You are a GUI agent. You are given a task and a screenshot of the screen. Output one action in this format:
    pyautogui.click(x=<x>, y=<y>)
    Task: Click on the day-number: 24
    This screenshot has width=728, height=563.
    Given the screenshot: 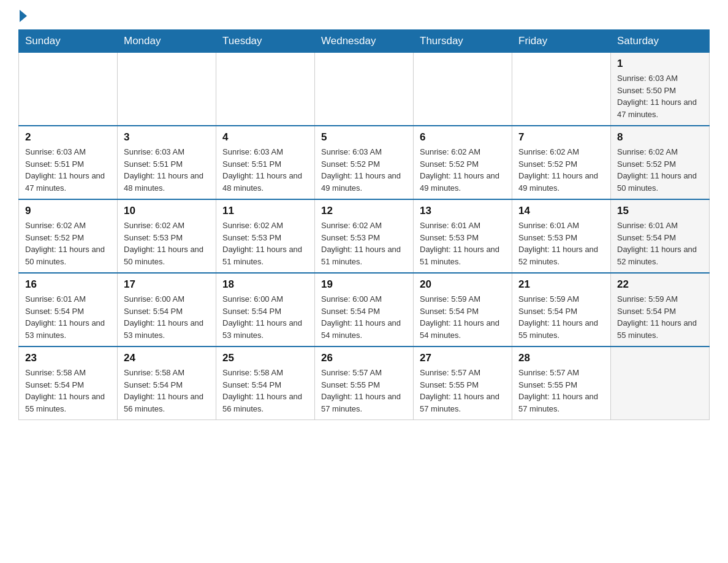 What is the action you would take?
    pyautogui.click(x=167, y=358)
    